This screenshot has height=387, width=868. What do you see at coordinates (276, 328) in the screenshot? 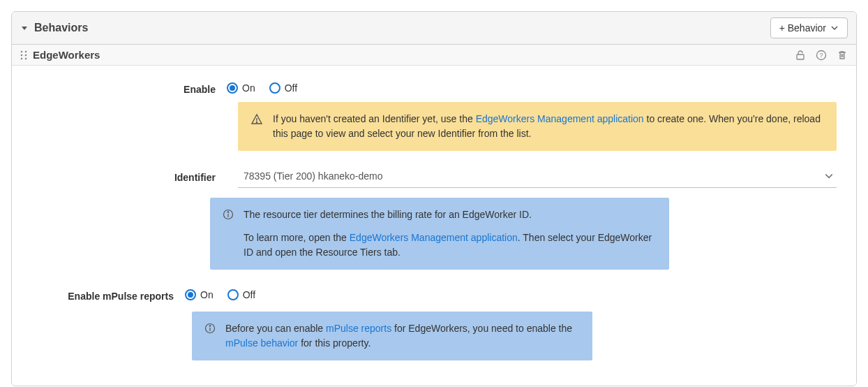
I see `mpulse-pre: Before you can enable` at bounding box center [276, 328].